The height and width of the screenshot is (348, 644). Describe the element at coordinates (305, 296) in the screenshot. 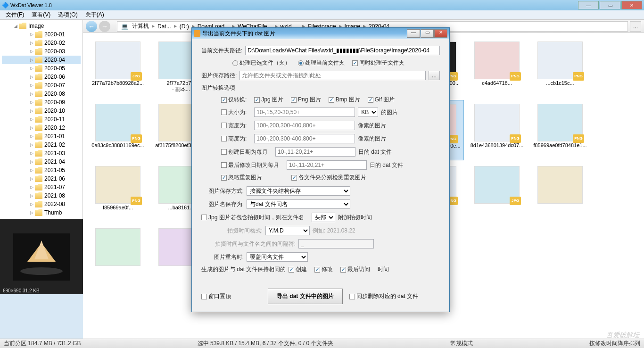

I see `export-button: 导出 dat 文件中的图片` at that location.